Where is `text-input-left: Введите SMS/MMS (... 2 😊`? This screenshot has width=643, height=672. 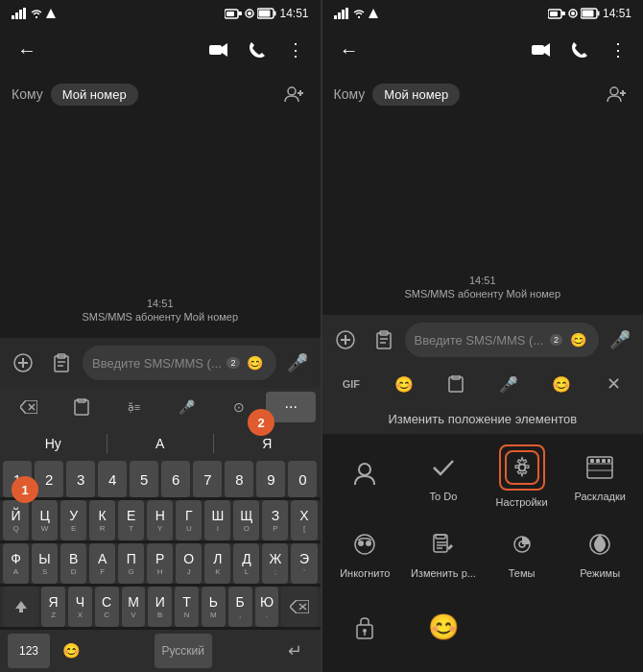
text-input-left: Введите SMS/MMS (... 2 😊 is located at coordinates (179, 363).